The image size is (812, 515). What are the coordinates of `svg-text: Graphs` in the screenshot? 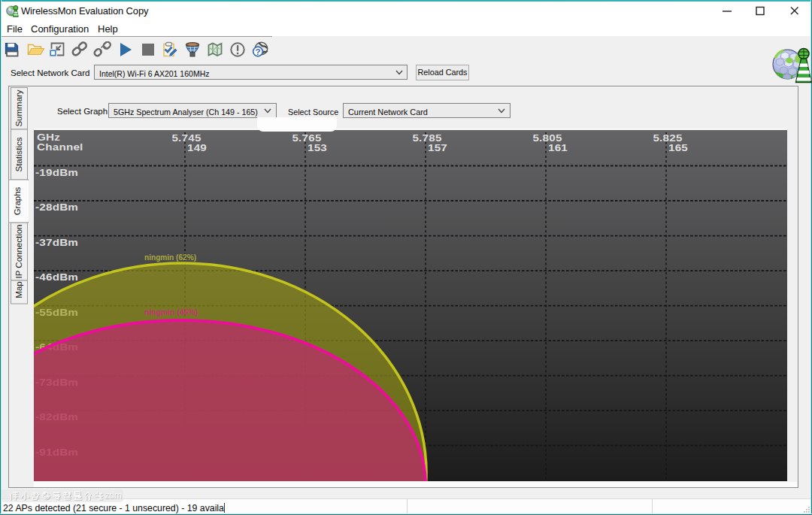 It's located at (17, 201).